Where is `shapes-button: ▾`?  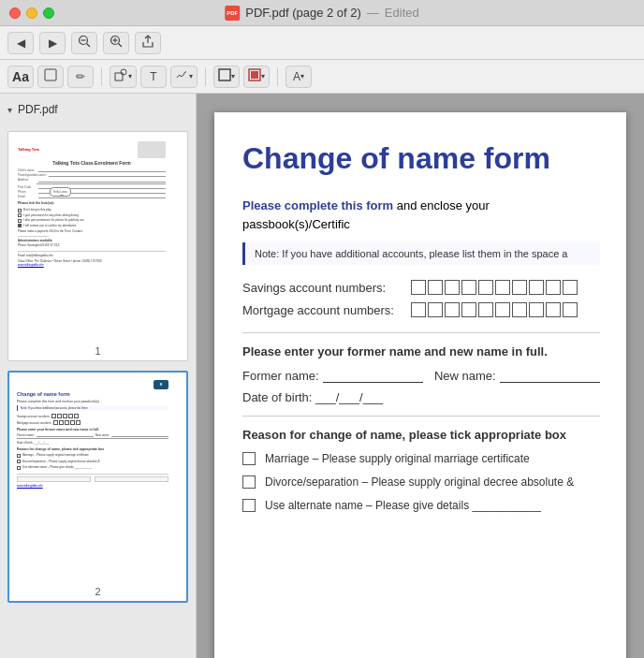
shapes-button: ▾ is located at coordinates (124, 77).